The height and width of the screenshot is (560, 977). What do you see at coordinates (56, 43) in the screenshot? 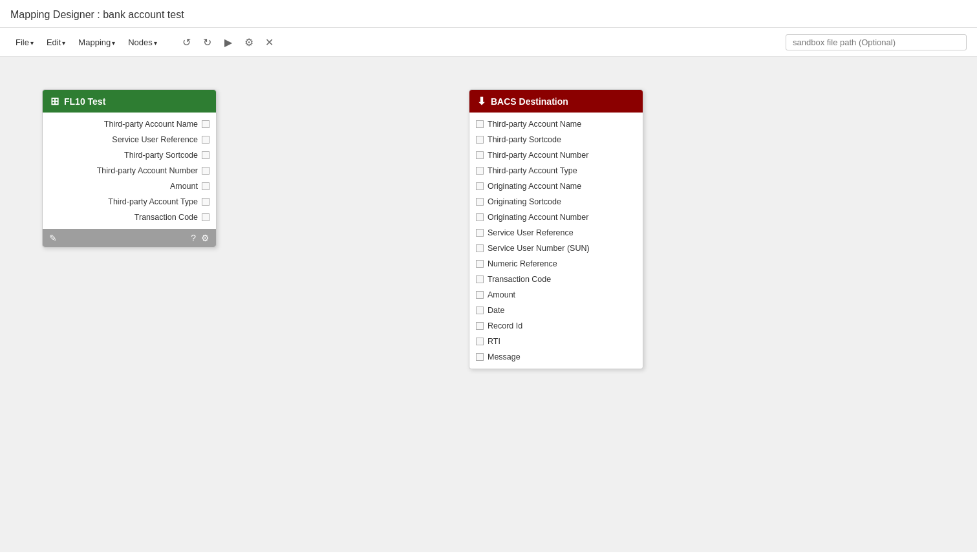
I see `edit-menu: Edit▾` at bounding box center [56, 43].